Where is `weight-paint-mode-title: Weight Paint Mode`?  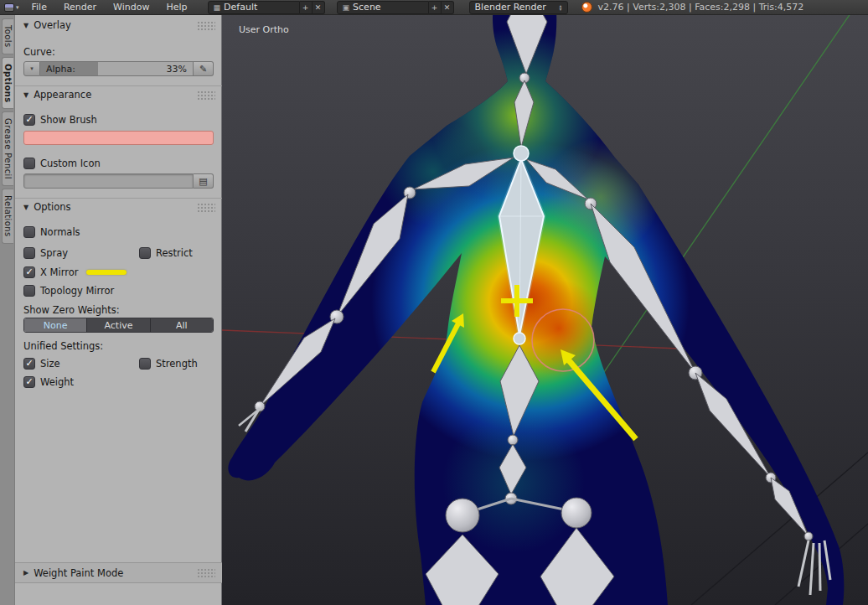
weight-paint-mode-title: Weight Paint Mode is located at coordinates (79, 573).